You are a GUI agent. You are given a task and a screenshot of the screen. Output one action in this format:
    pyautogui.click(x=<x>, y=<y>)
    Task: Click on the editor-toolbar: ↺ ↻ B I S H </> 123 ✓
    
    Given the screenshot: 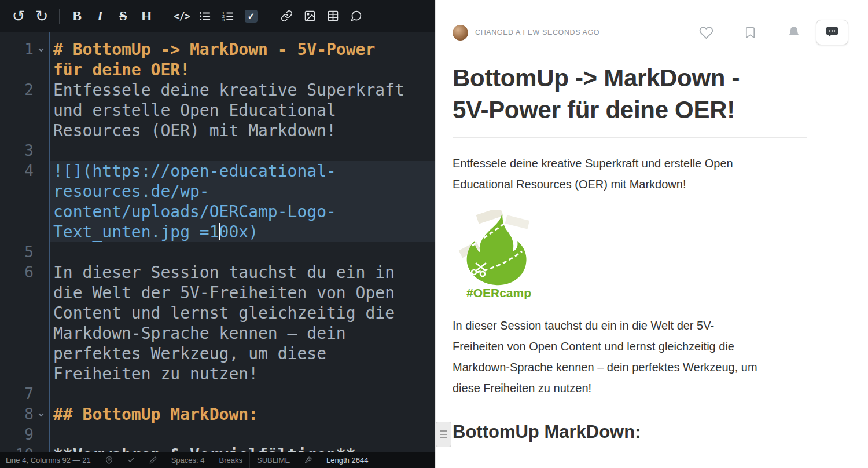 What is the action you would take?
    pyautogui.click(x=218, y=16)
    